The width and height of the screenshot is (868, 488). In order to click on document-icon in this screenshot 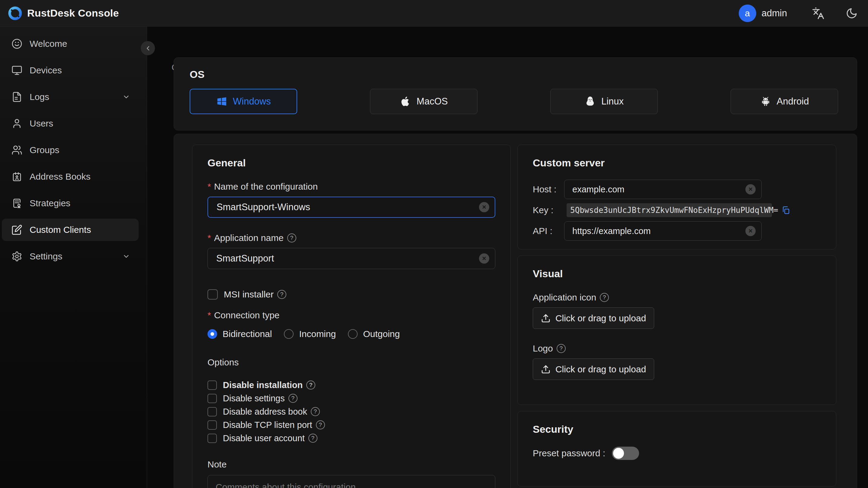, I will do `click(17, 97)`.